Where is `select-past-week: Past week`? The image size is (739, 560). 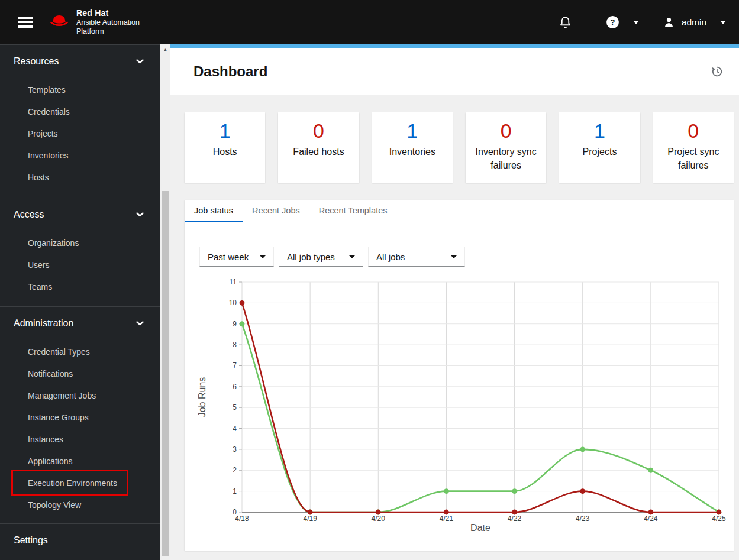 select-past-week: Past week is located at coordinates (237, 257).